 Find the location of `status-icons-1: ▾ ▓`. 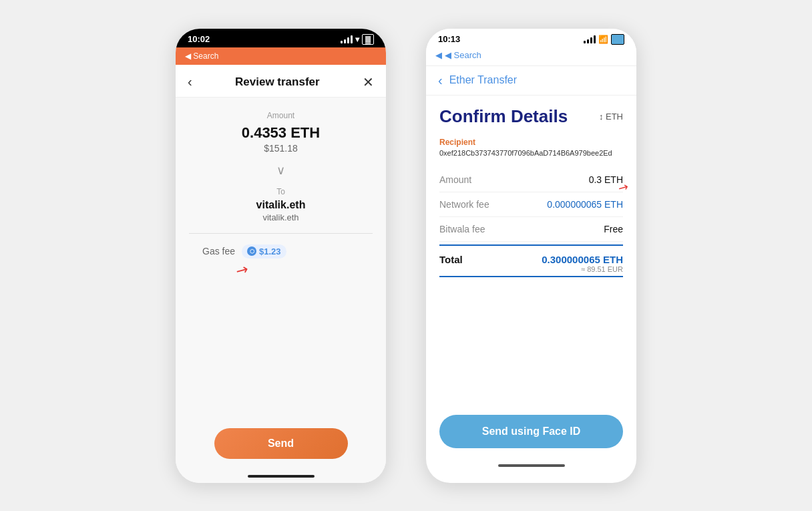

status-icons-1: ▾ ▓ is located at coordinates (357, 39).